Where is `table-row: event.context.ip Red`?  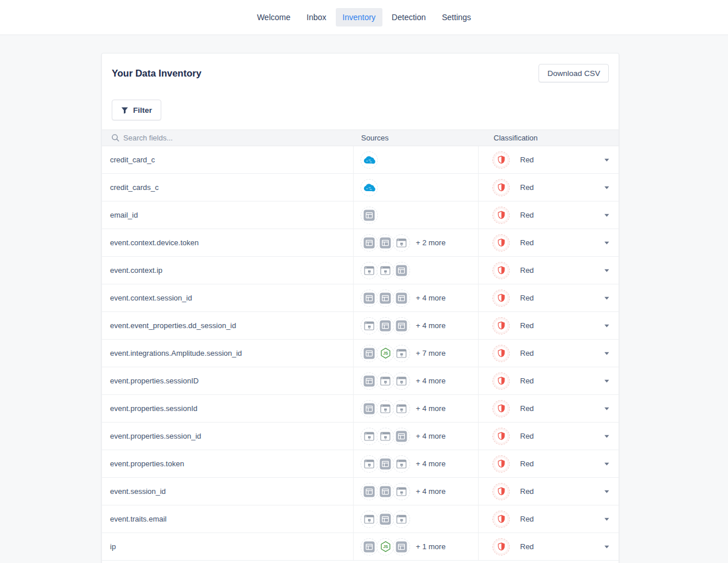
table-row: event.context.ip Red is located at coordinates (361, 271).